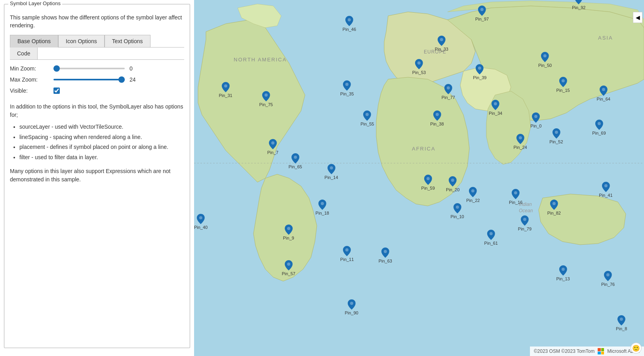  I want to click on pin-marker: Pin_8, so click(621, 323).